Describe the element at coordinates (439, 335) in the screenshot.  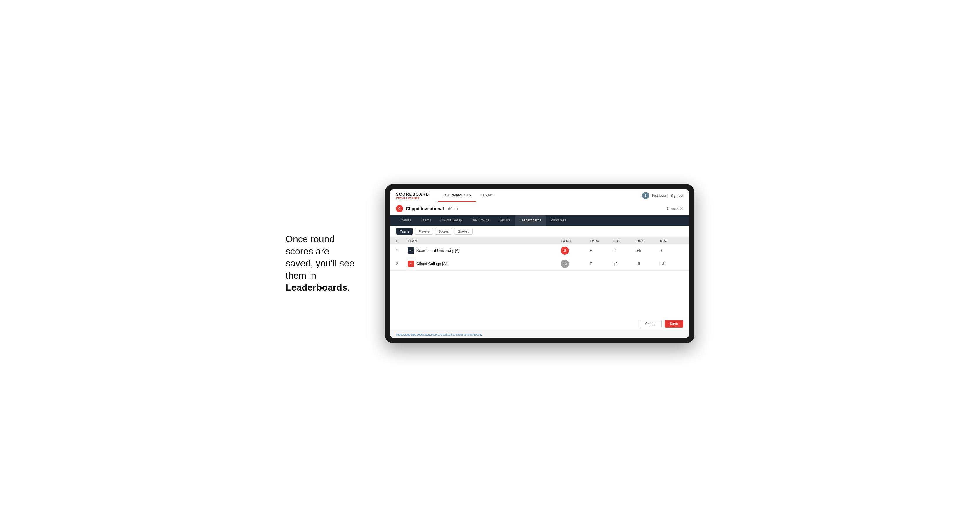
I see `footer-url: https://stage-blue-coach.stagescoreboard…` at that location.